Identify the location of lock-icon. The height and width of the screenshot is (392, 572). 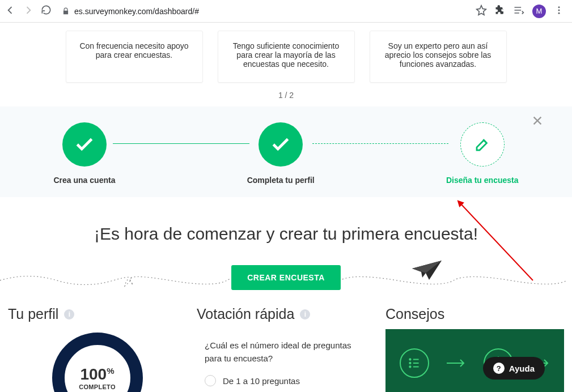
(66, 11).